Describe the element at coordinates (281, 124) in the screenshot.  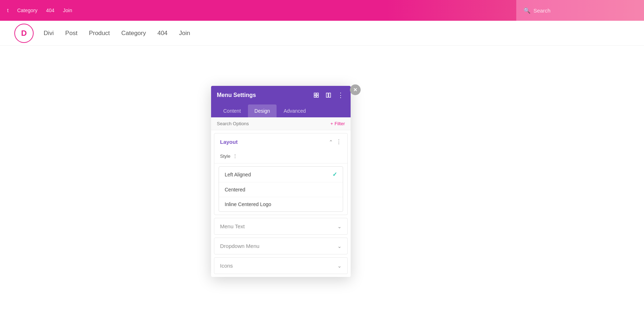
I see `search-options-bar: + Filter` at that location.